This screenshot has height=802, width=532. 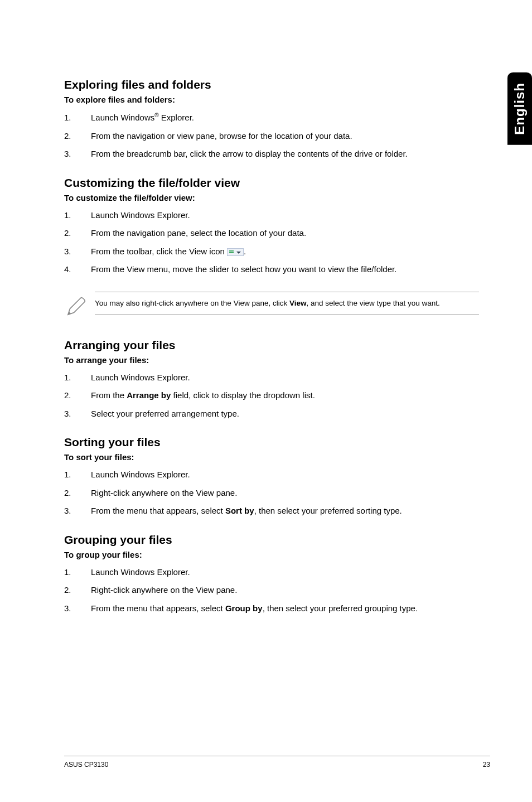 I want to click on text: Launch Windows, so click(x=123, y=117).